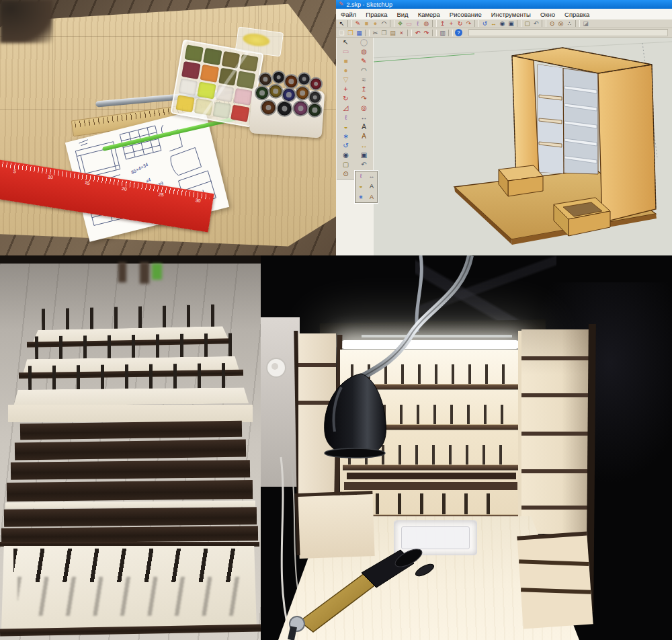  Describe the element at coordinates (87, 183) in the screenshot. I see `ruler-number: 15` at that location.